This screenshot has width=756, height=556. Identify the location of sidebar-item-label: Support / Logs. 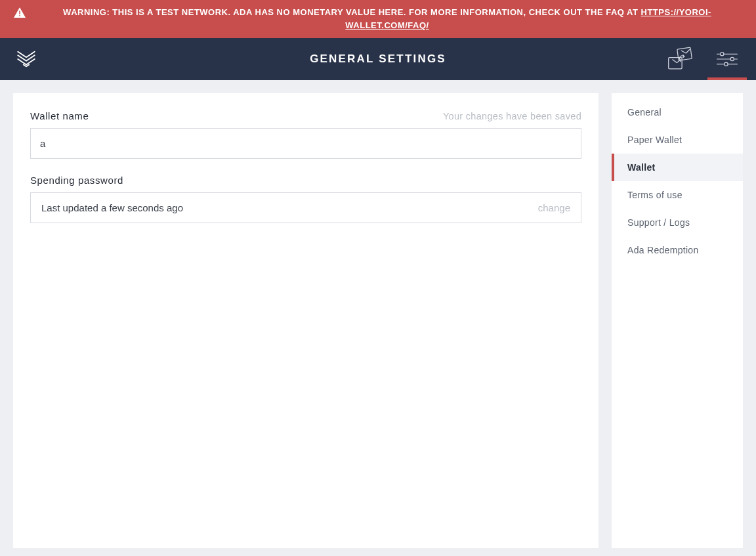
(659, 223).